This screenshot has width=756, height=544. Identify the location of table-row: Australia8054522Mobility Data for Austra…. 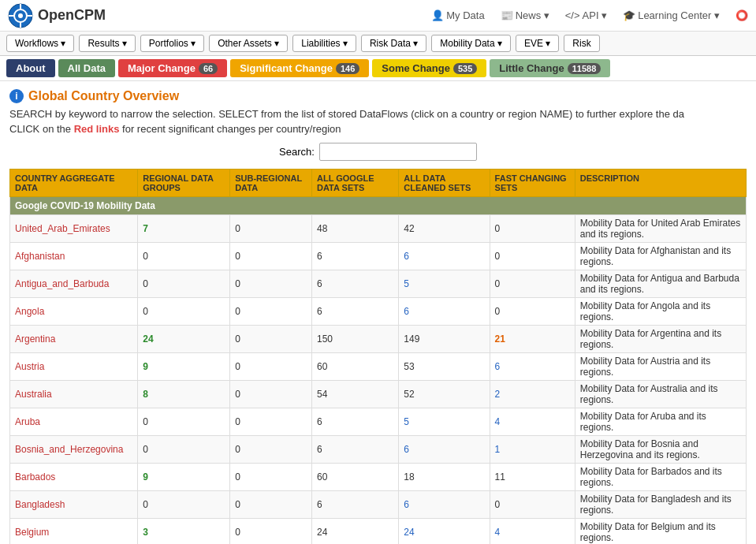
(378, 394).